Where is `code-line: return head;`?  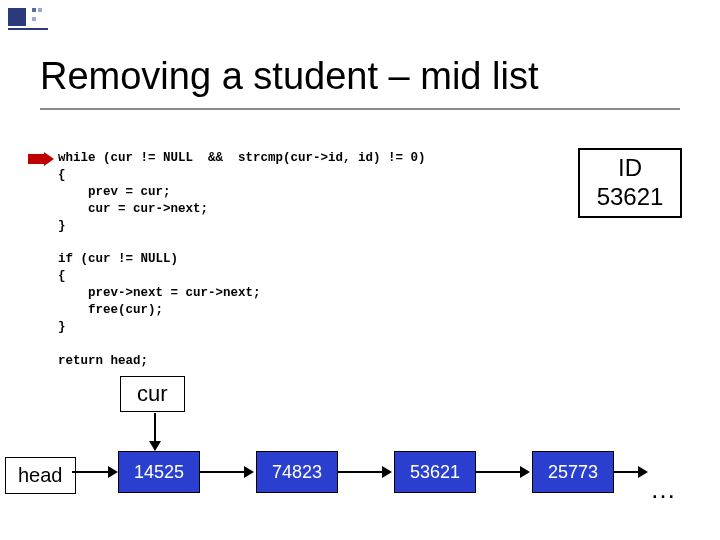 code-line: return head; is located at coordinates (103, 361).